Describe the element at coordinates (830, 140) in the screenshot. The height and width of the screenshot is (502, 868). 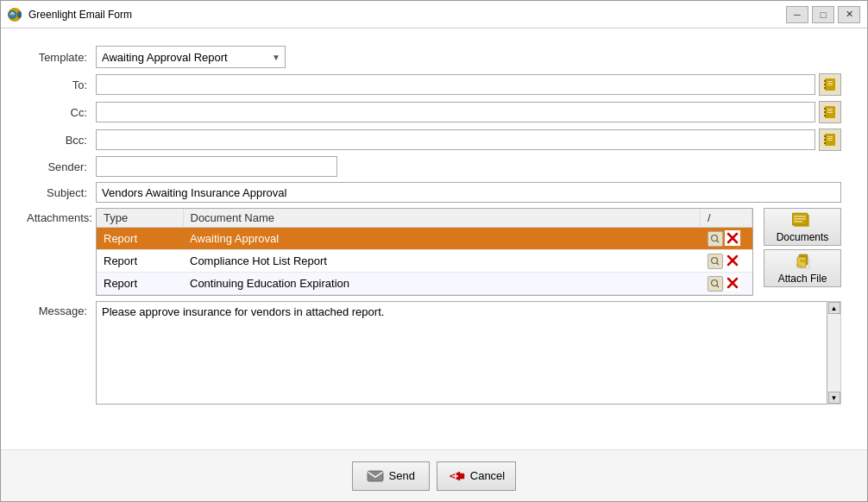
I see `bcc-address-book-button` at that location.